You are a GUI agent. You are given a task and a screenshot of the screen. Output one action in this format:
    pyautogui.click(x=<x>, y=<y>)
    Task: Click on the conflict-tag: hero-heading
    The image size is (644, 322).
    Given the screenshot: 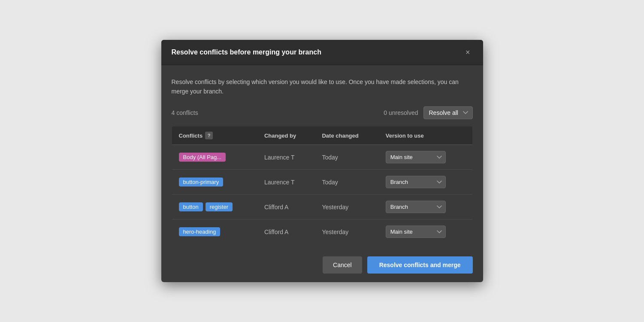 What is the action you would take?
    pyautogui.click(x=200, y=232)
    